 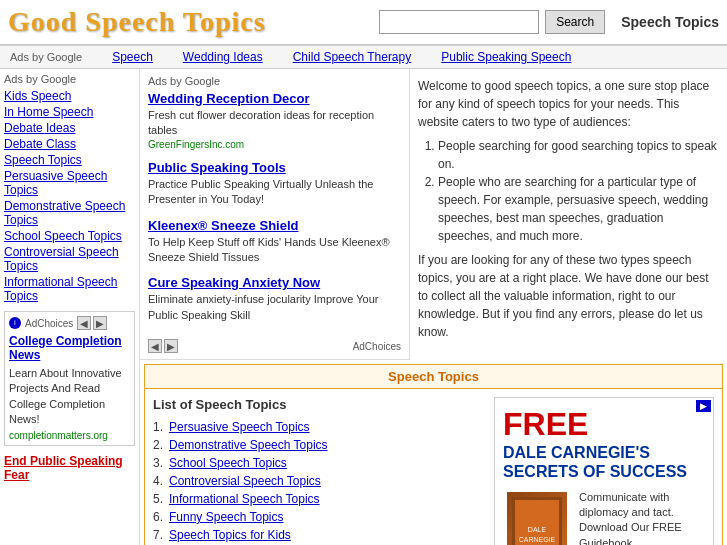 What do you see at coordinates (230, 535) in the screenshot?
I see `speech-list-link-6: Speech Topics for Kids` at bounding box center [230, 535].